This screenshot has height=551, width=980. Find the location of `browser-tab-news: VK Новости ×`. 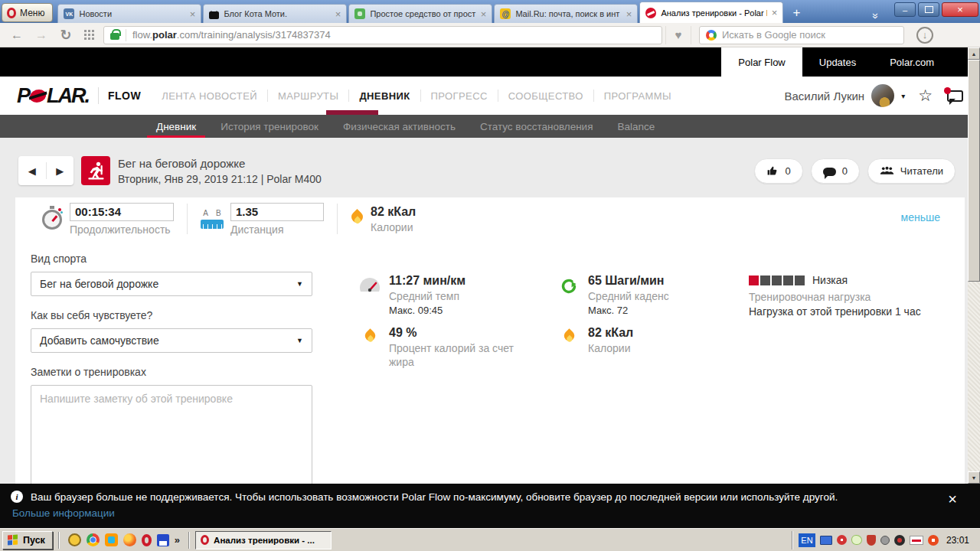

browser-tab-news: VK Новости × is located at coordinates (129, 14).